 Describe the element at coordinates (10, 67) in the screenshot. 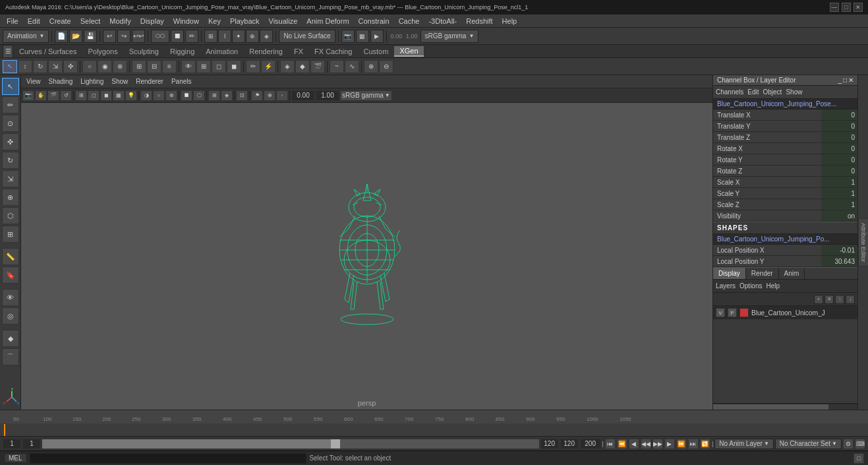

I see `select-tool-button: ↖` at that location.